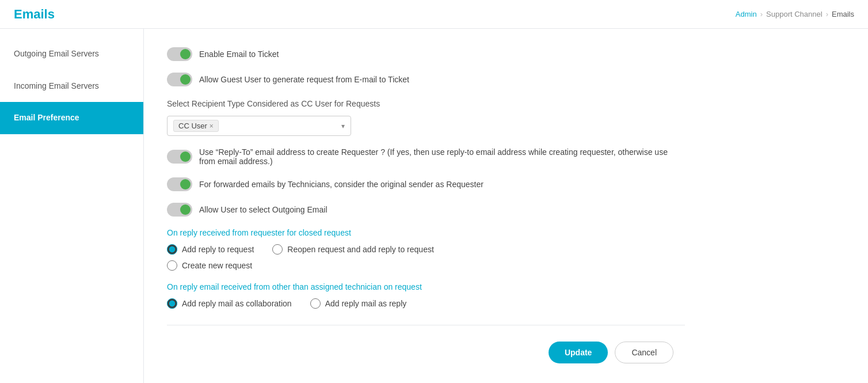 The width and height of the screenshot is (868, 383). What do you see at coordinates (193, 126) in the screenshot?
I see `tag-cc-user-label: CC User` at bounding box center [193, 126].